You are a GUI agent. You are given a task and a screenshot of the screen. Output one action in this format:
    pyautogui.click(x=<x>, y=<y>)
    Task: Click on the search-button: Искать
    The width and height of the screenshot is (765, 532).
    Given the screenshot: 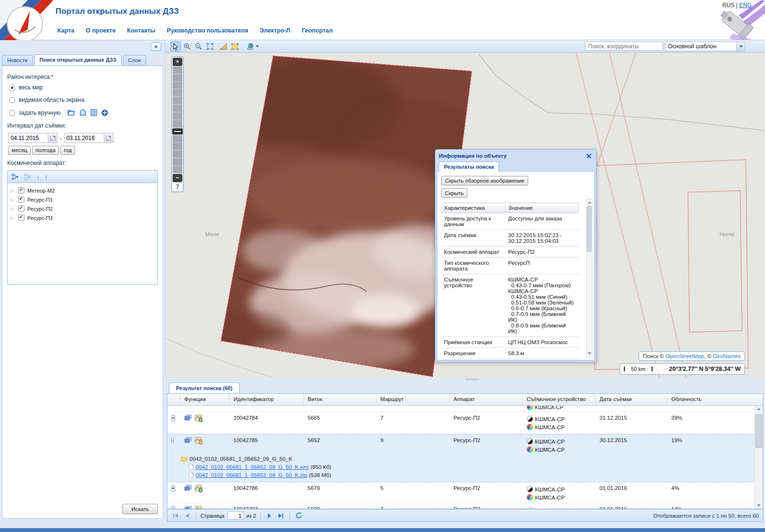 What is the action you would take?
    pyautogui.click(x=140, y=509)
    